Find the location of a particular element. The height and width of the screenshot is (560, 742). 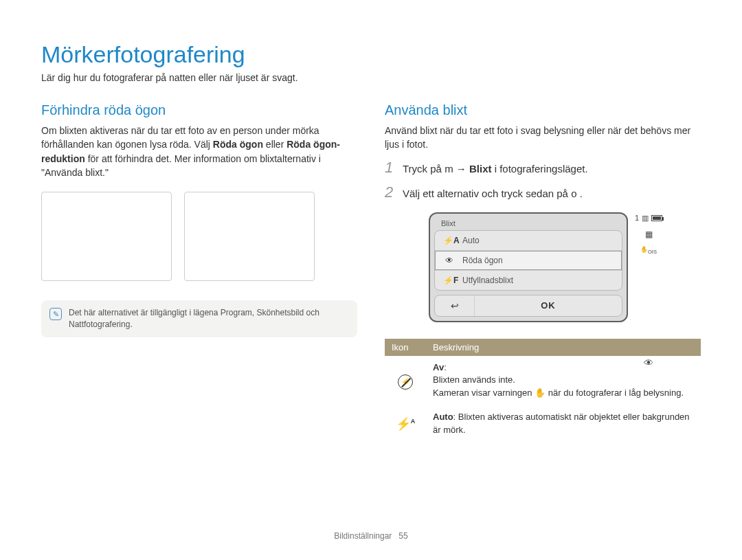

sample-images-row is located at coordinates (199, 236).